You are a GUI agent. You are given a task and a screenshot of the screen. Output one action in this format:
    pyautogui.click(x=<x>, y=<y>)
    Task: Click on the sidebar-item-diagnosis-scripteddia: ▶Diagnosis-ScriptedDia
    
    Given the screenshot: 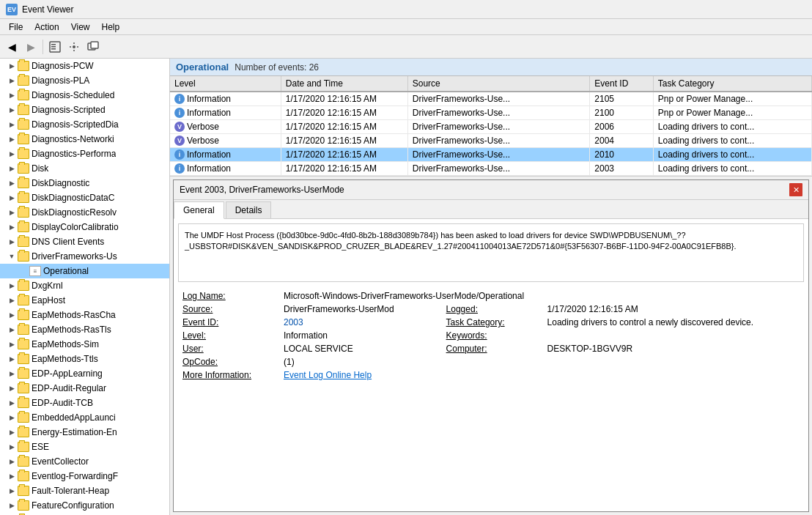 What is the action you would take?
    pyautogui.click(x=85, y=125)
    